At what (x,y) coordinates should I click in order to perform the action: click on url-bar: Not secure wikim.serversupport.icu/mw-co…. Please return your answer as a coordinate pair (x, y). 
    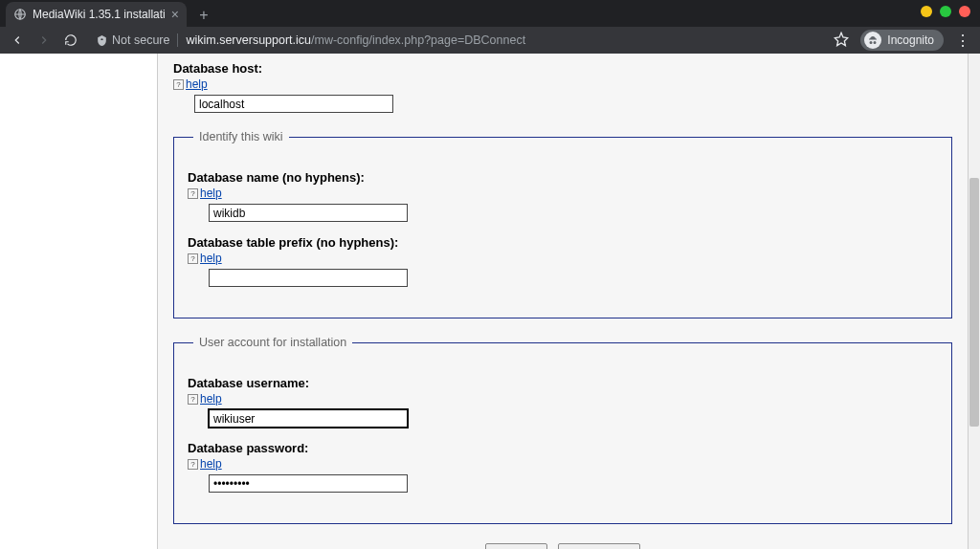
    Looking at the image, I should click on (456, 40).